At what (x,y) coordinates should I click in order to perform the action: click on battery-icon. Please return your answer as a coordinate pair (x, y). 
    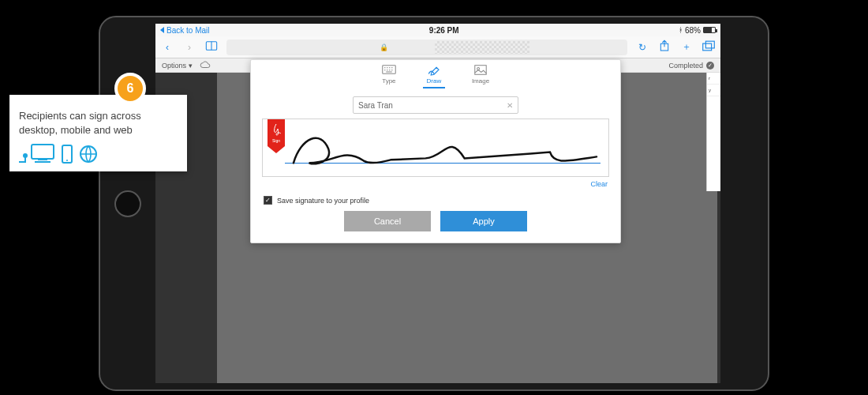
    Looking at the image, I should click on (709, 30).